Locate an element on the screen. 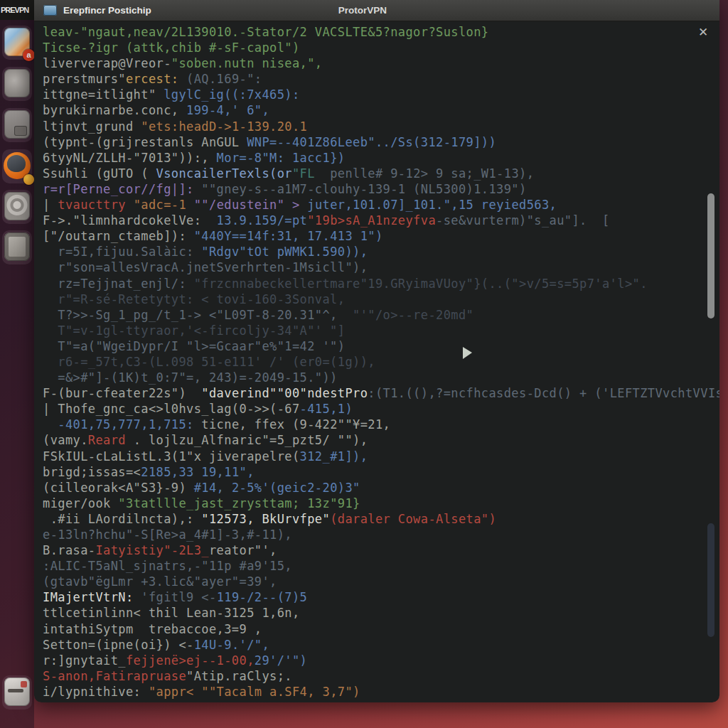  code-token: #14, 2-5%'(geic2-20)3" is located at coordinates (277, 488).